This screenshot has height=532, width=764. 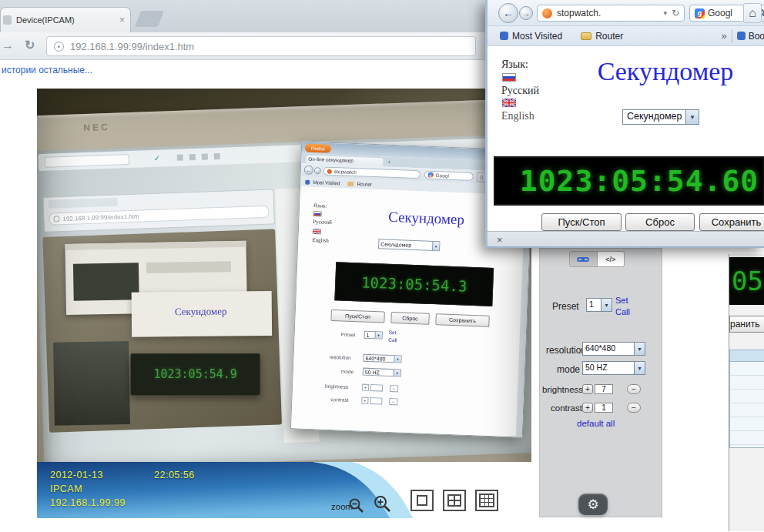 I want to click on google-icon: g, so click(x=699, y=14).